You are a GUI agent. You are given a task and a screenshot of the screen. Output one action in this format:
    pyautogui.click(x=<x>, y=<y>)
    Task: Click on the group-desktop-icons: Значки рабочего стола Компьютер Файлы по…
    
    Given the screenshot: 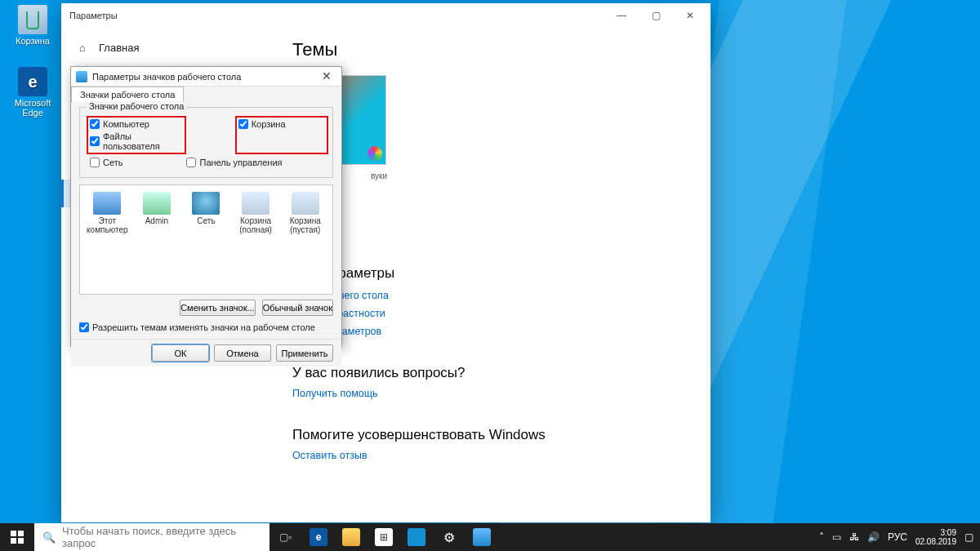 What is the action you would take?
    pyautogui.click(x=206, y=142)
    